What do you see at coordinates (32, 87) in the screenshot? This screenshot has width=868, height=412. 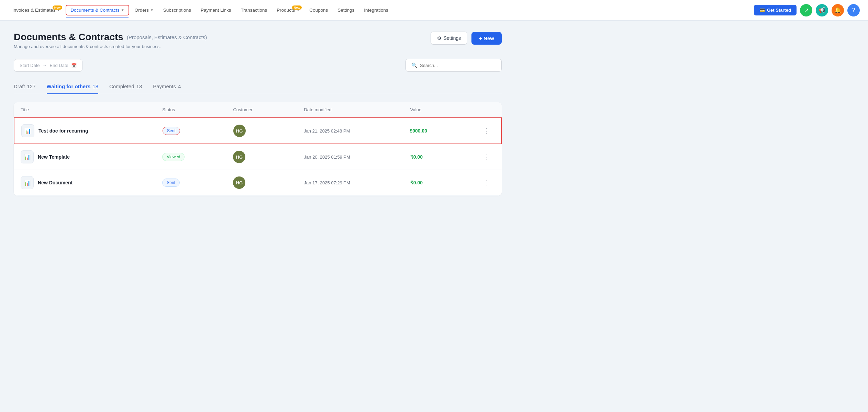 I see `tab-draft-count: 127` at bounding box center [32, 87].